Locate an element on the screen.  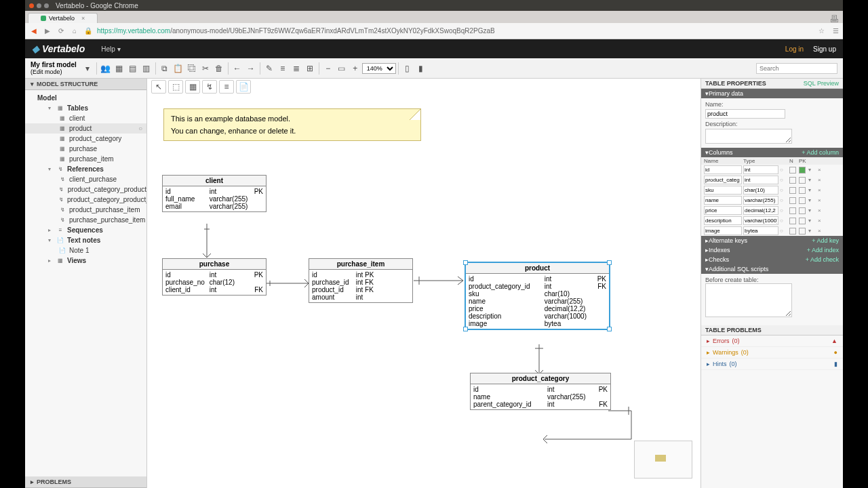
export-sql-icon: ▦ is located at coordinates (119, 68).